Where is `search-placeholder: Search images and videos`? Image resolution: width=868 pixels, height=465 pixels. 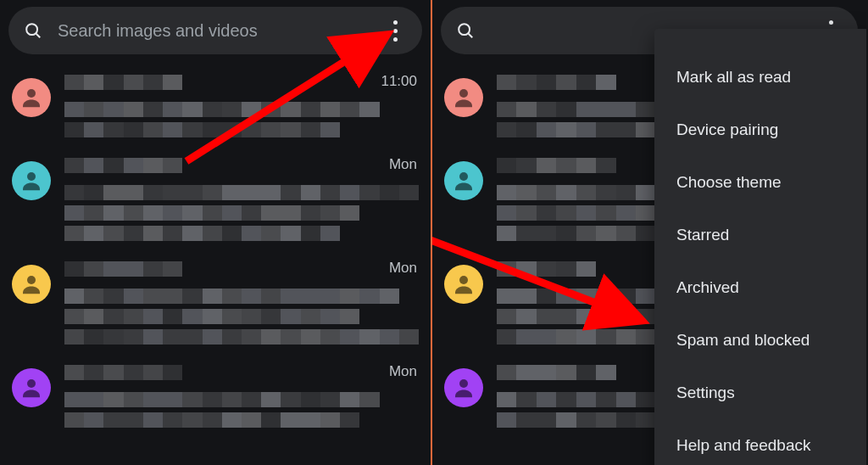
search-placeholder: Search images and videos is located at coordinates (220, 31).